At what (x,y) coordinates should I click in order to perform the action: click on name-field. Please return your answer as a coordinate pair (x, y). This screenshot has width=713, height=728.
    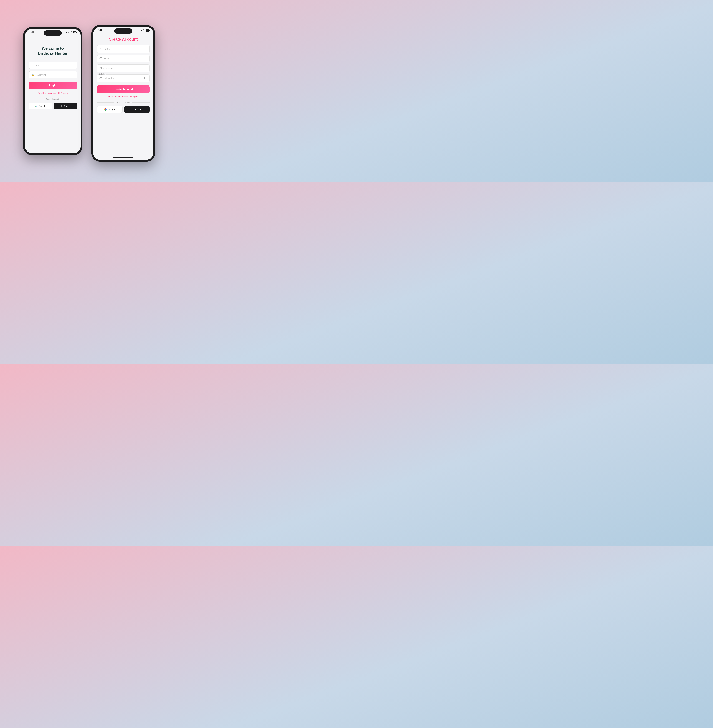
    Looking at the image, I should click on (124, 49).